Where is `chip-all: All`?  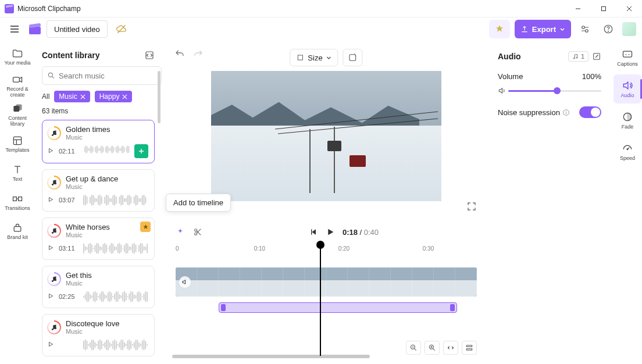 chip-all: All is located at coordinates (45, 97).